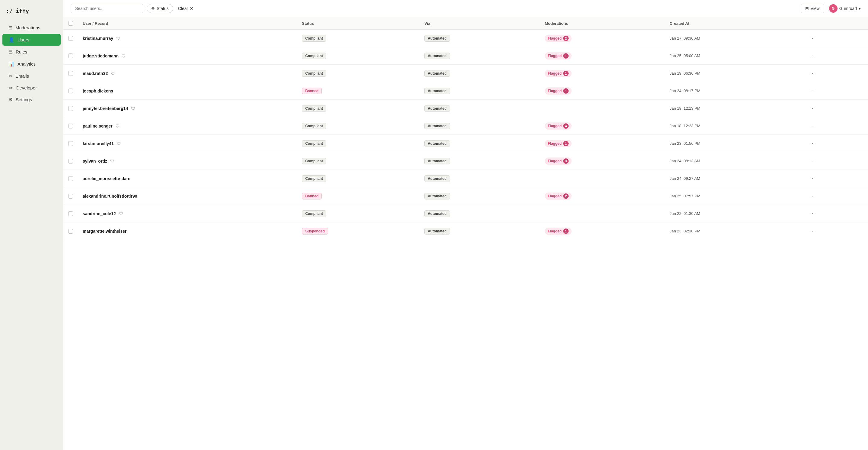 This screenshot has width=868, height=450. Describe the element at coordinates (32, 28) in the screenshot. I see `sidebar-item-moderations: ⊟ Moderations` at that location.